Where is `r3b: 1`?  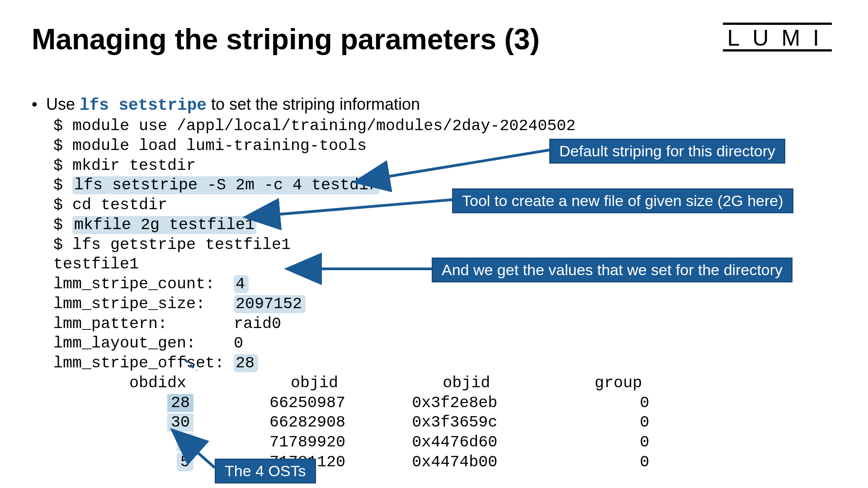 r3b: 1 is located at coordinates (185, 442).